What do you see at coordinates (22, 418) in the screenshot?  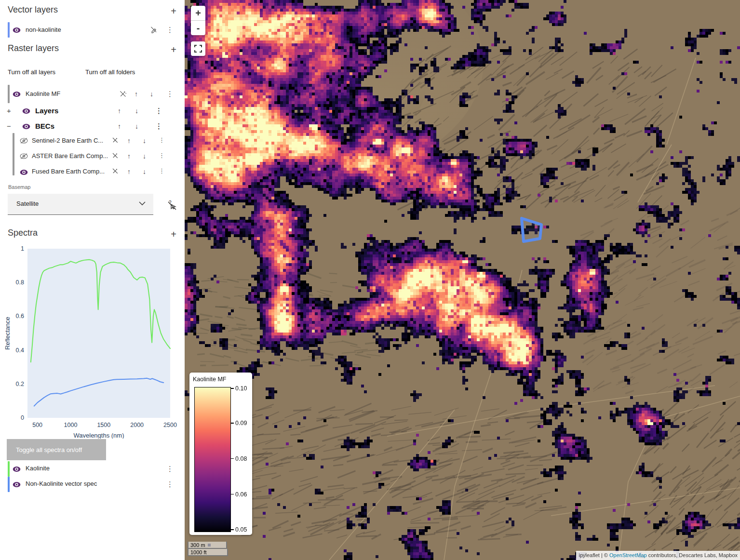 I see `svg-text: 0` at bounding box center [22, 418].